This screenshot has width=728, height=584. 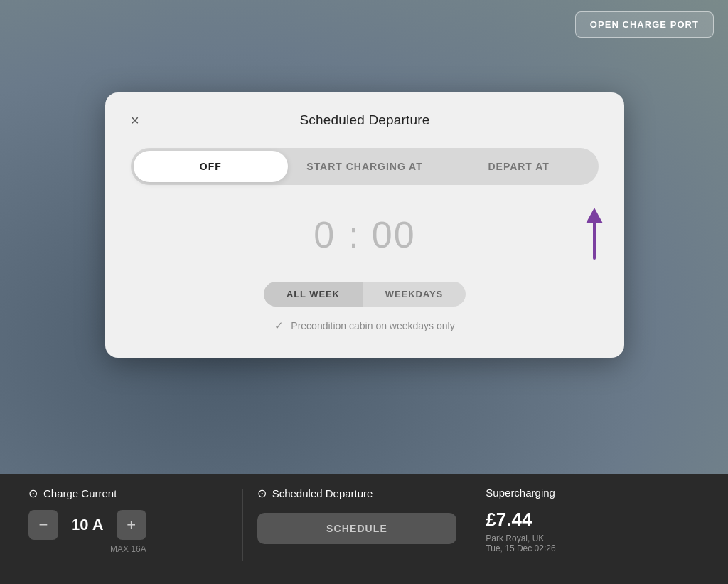 I want to click on time-display: 0 : 00, so click(x=365, y=235).